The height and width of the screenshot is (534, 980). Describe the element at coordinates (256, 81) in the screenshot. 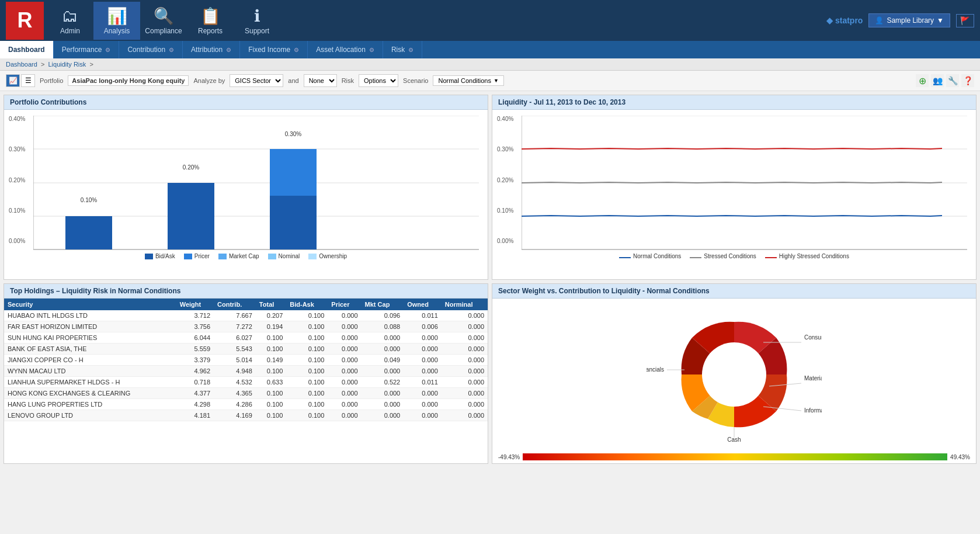

I see `analyze-by-select: GICS Sector` at that location.